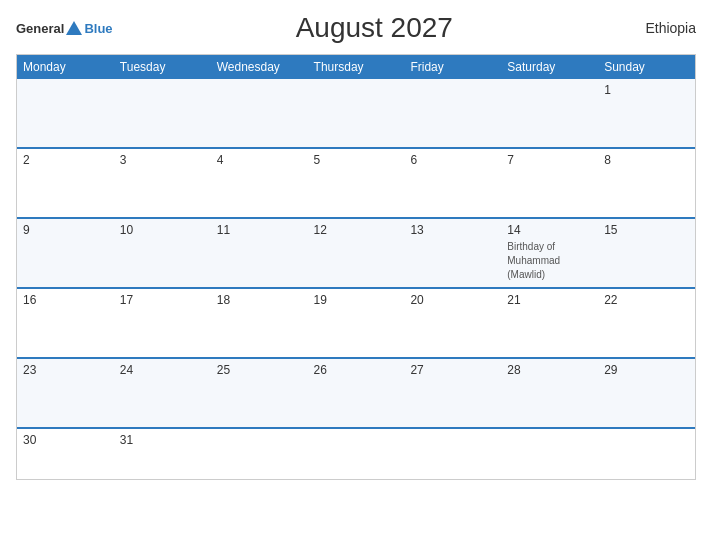 The width and height of the screenshot is (712, 550). Describe the element at coordinates (646, 253) in the screenshot. I see `calendar-cell: 15` at that location.